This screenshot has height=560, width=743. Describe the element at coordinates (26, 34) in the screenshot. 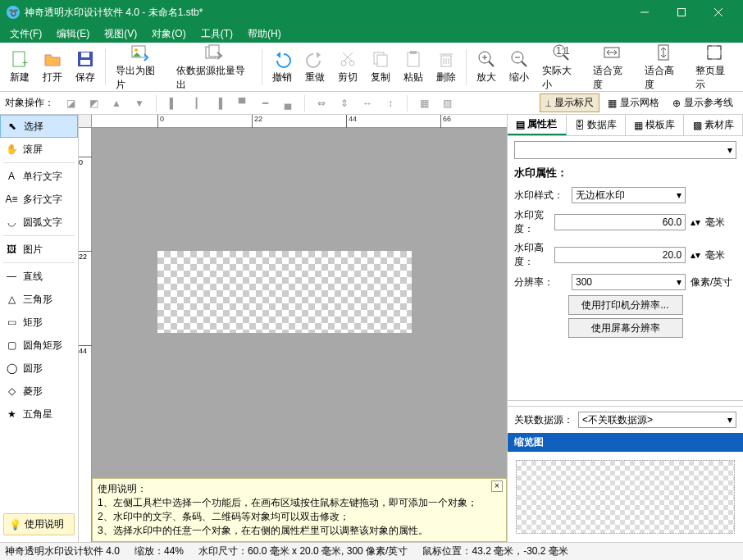

I see `menu-file: 文件(F)` at that location.